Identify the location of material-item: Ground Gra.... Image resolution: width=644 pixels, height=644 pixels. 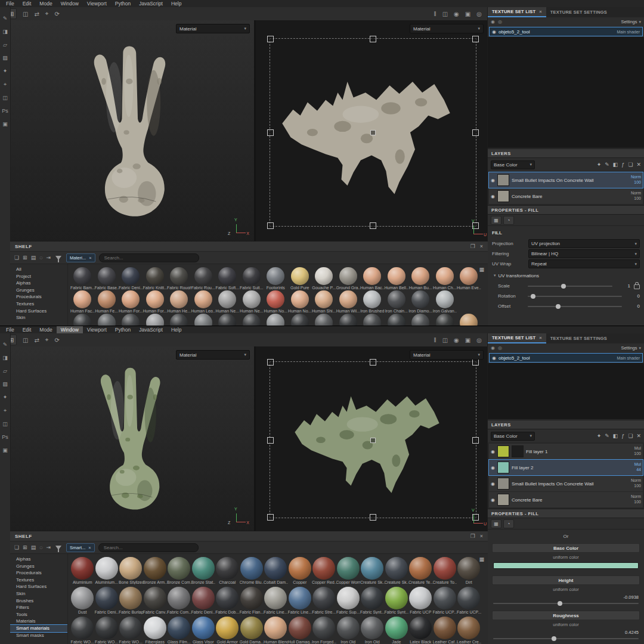
(348, 278).